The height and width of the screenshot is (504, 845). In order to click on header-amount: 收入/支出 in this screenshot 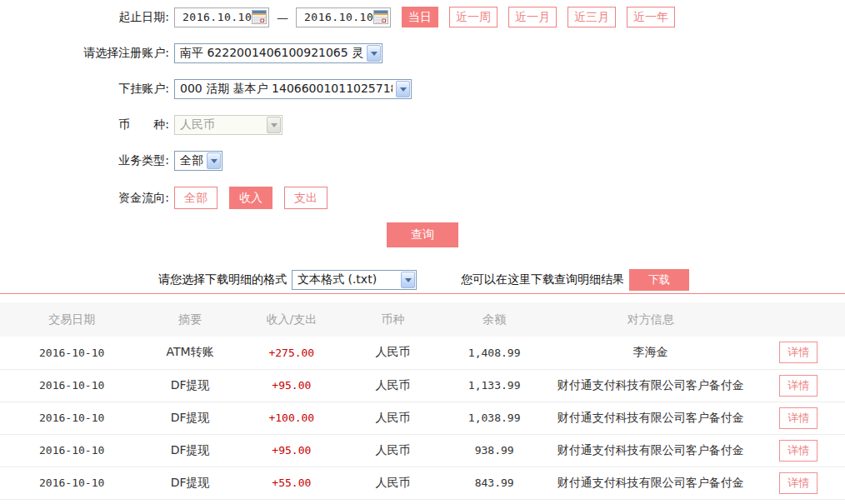, I will do `click(292, 320)`.